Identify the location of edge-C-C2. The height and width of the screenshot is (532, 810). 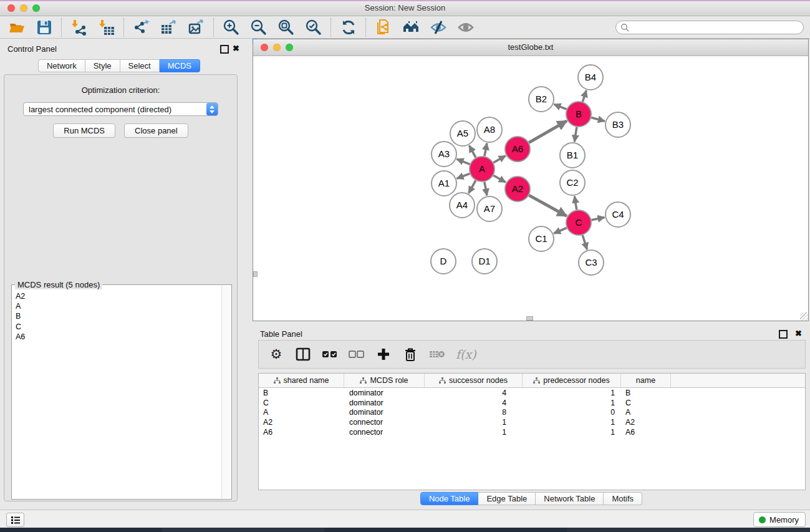
(575, 203).